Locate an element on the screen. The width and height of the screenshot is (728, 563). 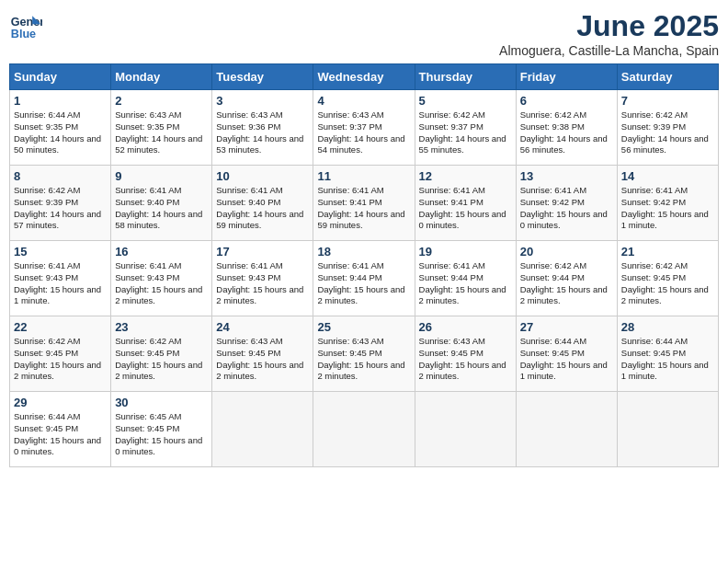
logo: General Blue is located at coordinates (26, 26).